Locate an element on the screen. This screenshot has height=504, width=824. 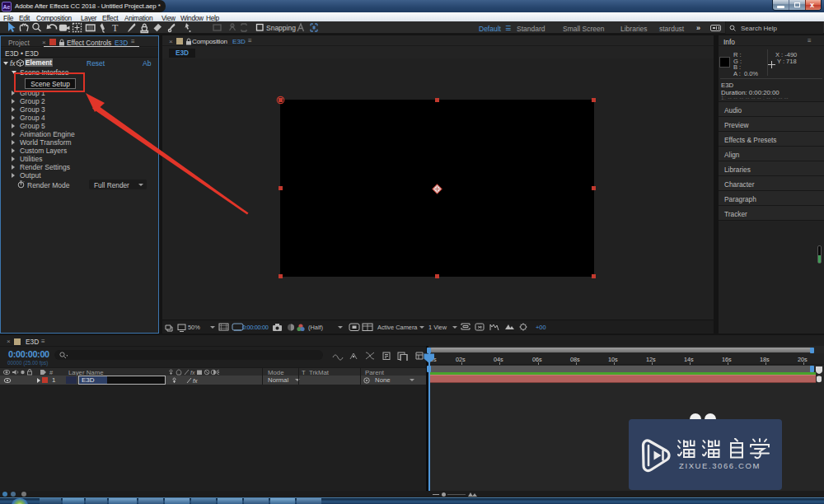
svg-text: Snapping is located at coordinates (281, 28).